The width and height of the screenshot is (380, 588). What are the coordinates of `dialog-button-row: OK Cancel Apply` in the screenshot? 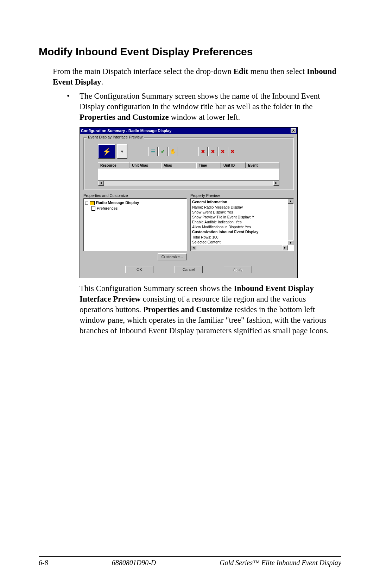 It's located at (189, 270).